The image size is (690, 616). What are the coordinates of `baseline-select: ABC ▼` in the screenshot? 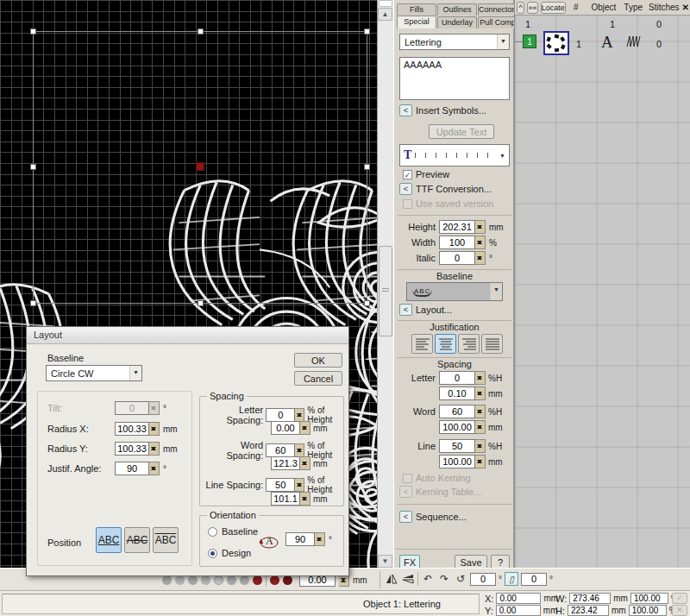 It's located at (455, 292).